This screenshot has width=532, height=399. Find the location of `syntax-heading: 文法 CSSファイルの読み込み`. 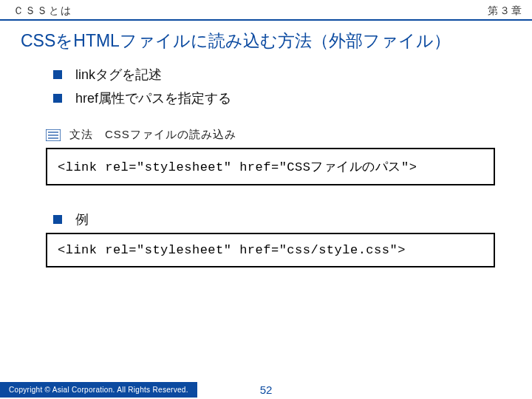

syntax-heading: 文法 CSSファイルの読み込み is located at coordinates (270, 134).